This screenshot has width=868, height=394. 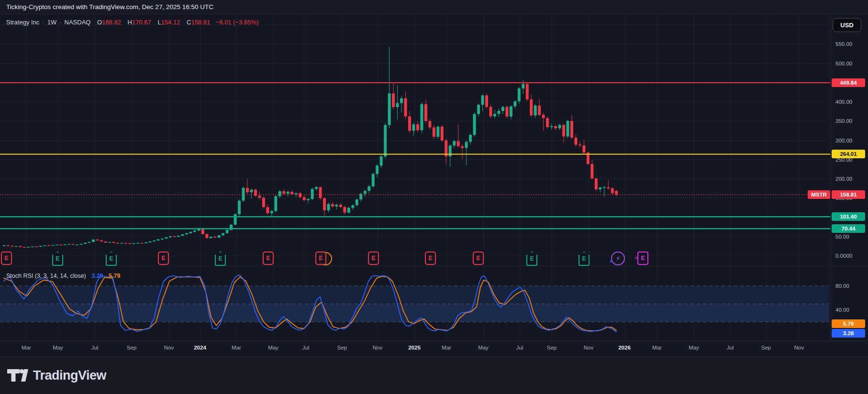 I want to click on symbol-interval: 1W, so click(x=52, y=22).